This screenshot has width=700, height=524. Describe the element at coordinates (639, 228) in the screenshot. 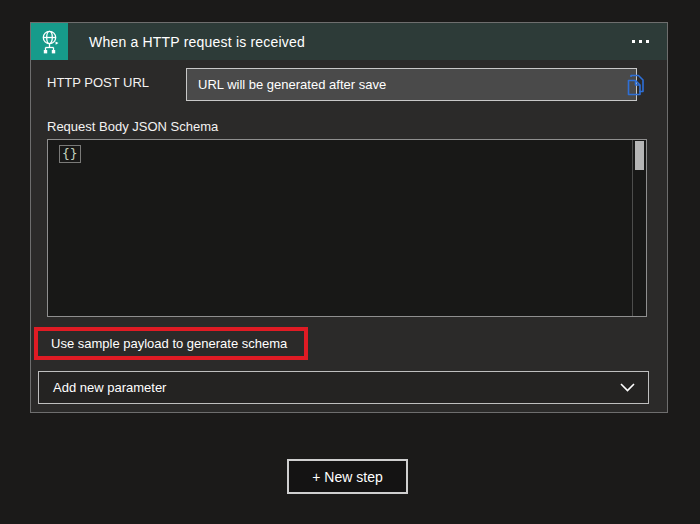

I see `editor-scrollbar` at that location.